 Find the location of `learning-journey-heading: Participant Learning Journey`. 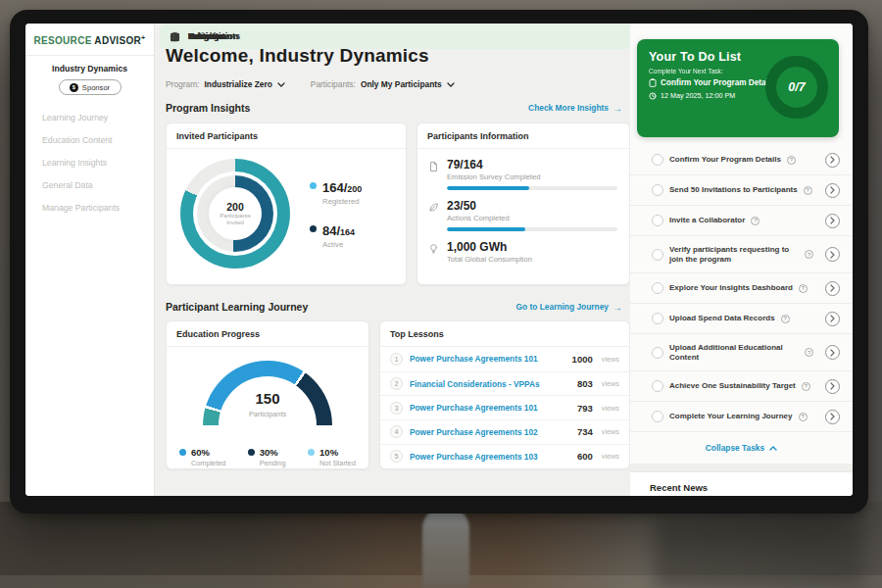

learning-journey-heading: Participant Learning Journey is located at coordinates (237, 307).